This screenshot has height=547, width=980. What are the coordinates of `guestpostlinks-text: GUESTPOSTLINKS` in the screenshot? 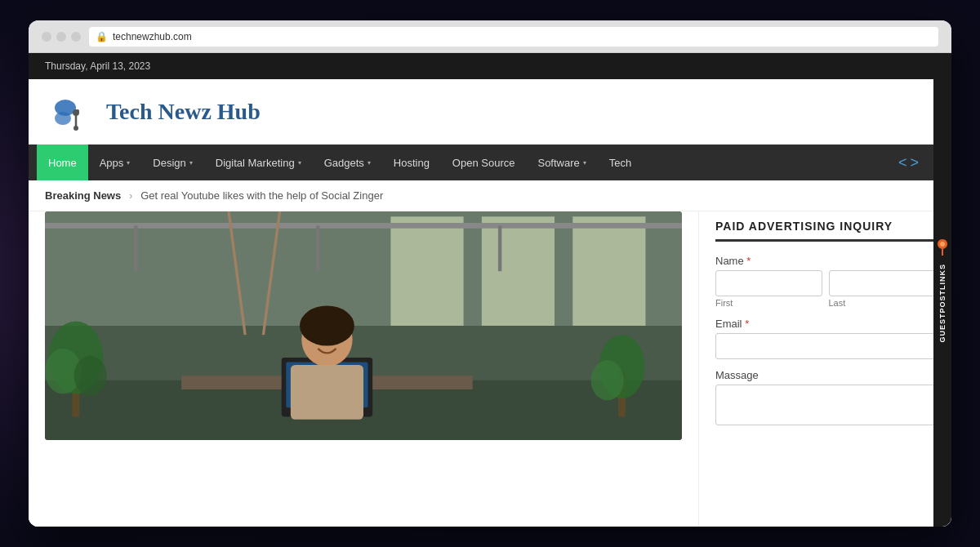 It's located at (942, 304).